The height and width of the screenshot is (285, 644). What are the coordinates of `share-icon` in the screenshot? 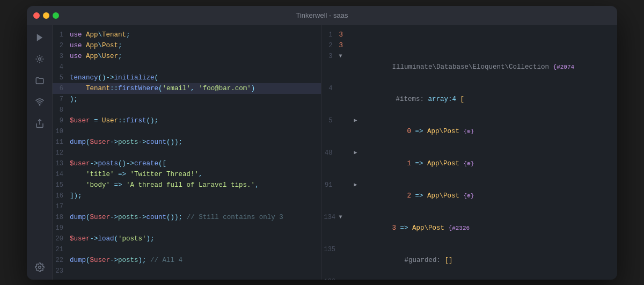 It's located at (40, 123).